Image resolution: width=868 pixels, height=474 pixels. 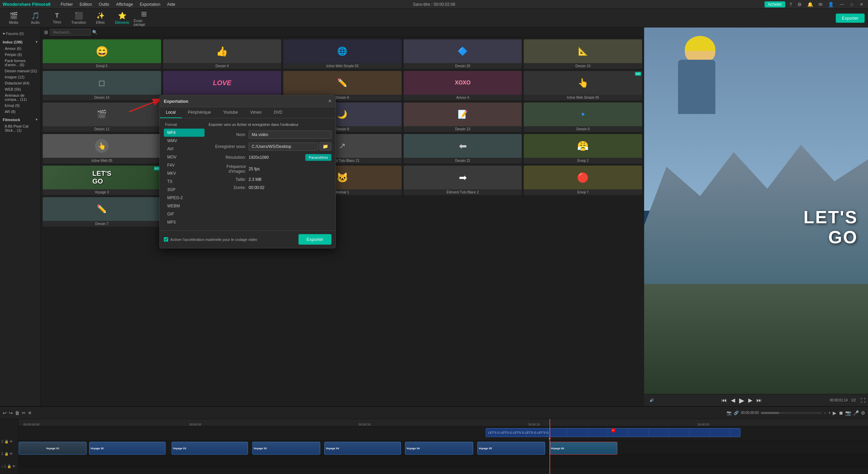 I want to click on fullscreen-button: ⛶, so click(x=863, y=400).